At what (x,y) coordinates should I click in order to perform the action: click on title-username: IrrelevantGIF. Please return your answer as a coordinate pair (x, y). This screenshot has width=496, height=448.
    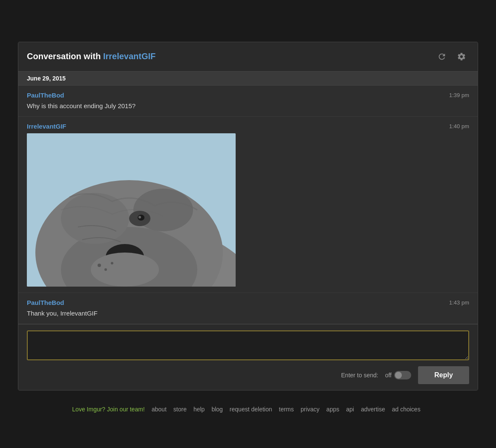
    Looking at the image, I should click on (130, 56).